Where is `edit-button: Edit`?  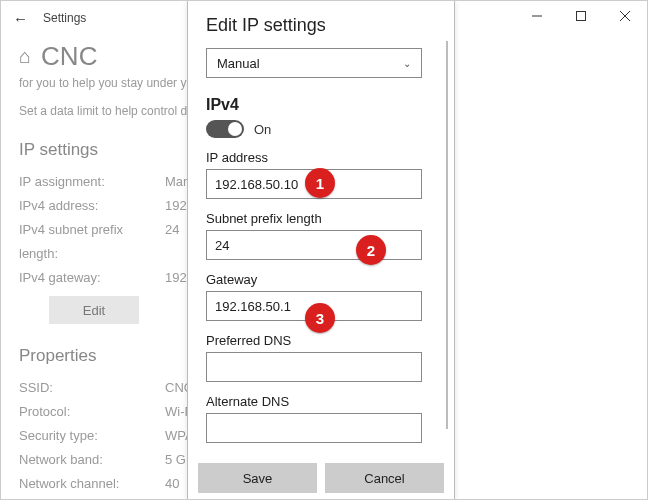
edit-button: Edit is located at coordinates (94, 310).